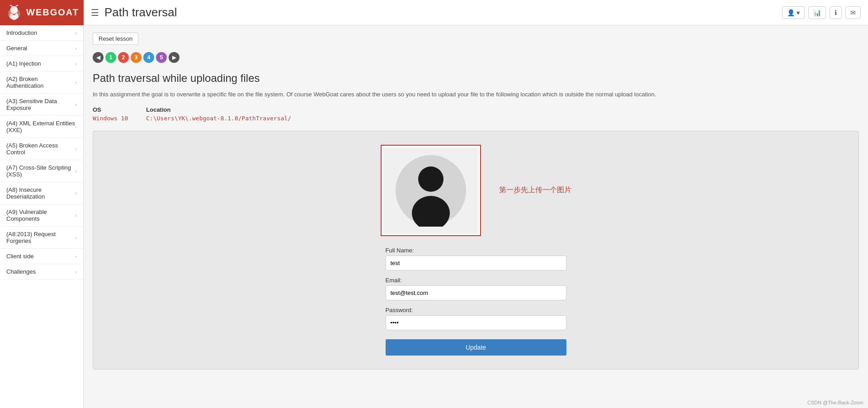 Image resolution: width=868 pixels, height=408 pixels. Describe the element at coordinates (116, 39) in the screenshot. I see `reset-lesson-button: Reset lesson` at that location.